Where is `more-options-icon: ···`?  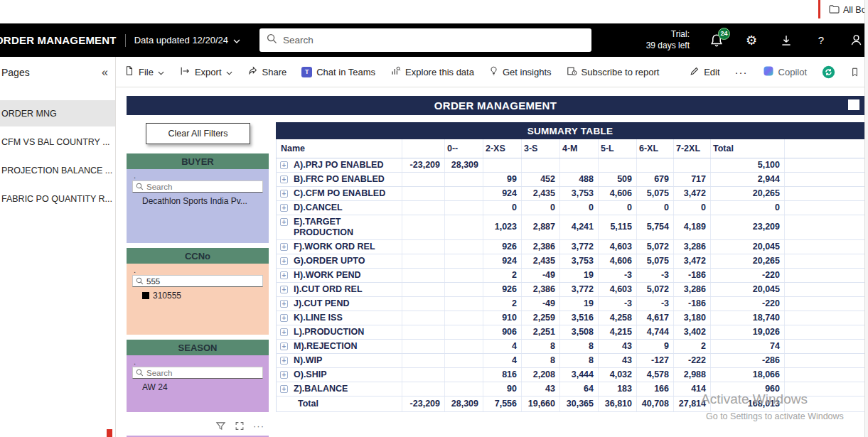
more-options-icon: ··· is located at coordinates (259, 426).